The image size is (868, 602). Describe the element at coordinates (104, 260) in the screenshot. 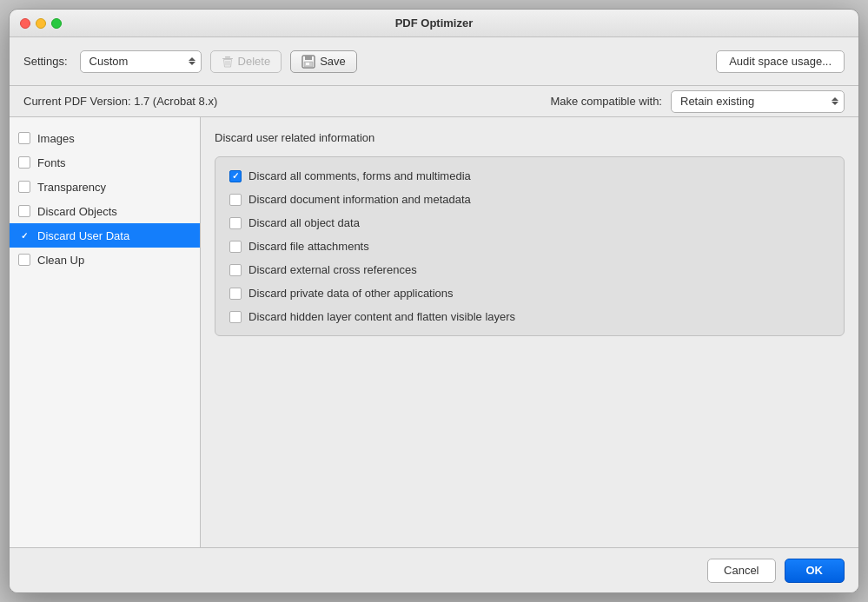

I see `sidebar-item-clean-up: Clean Up` at that location.